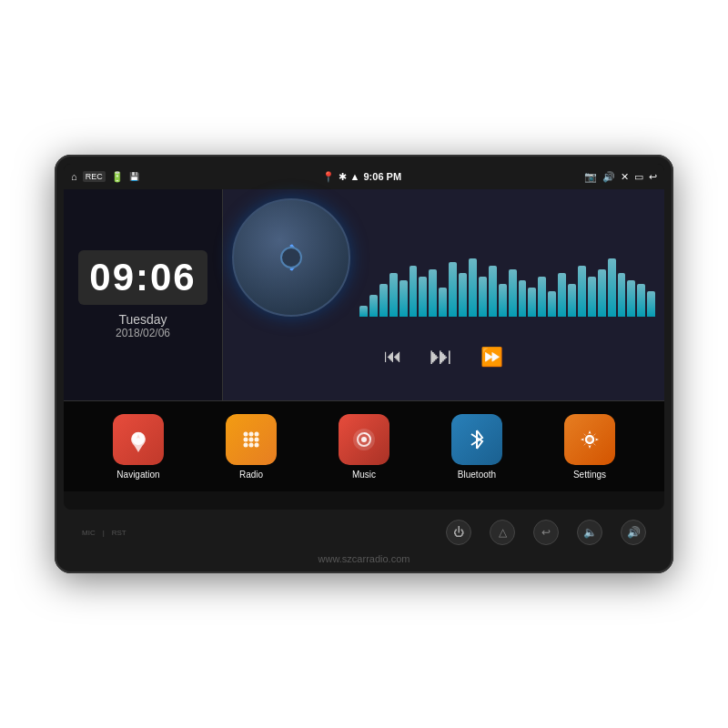  I want to click on settings-label: Settings, so click(590, 475).